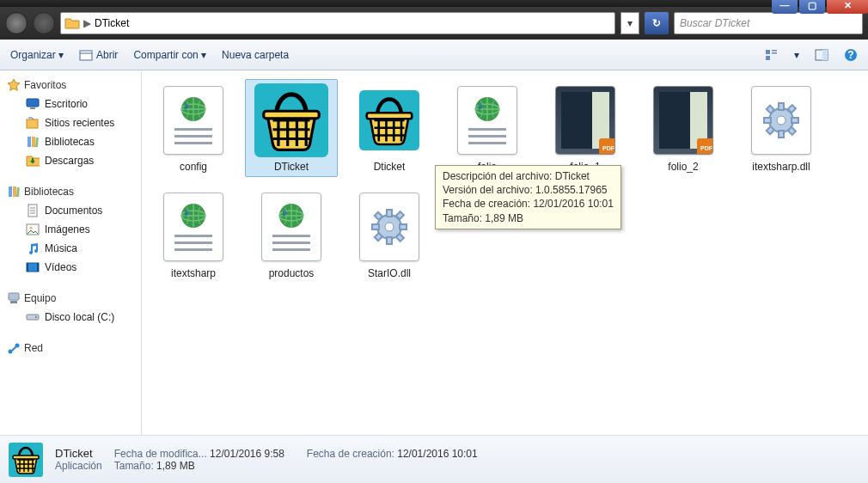 This screenshot has height=483, width=868. I want to click on window-titlebar: — ▢ ✕, so click(434, 3).